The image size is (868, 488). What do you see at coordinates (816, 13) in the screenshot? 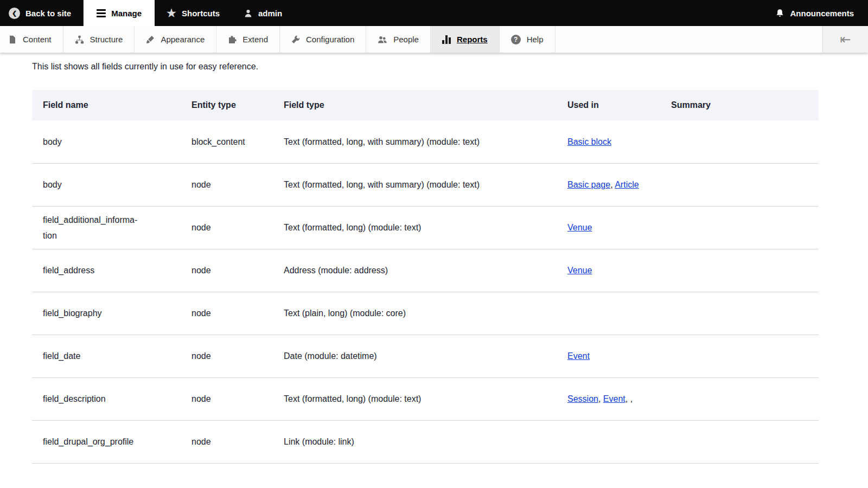
I see `announcements-button: Announcements` at bounding box center [816, 13].